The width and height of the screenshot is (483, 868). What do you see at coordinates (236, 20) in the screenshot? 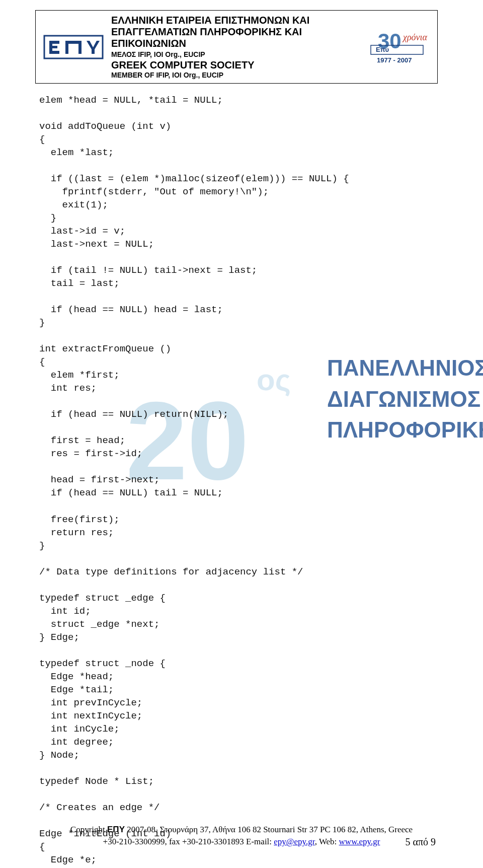
I see `org-name-gr-1: ΕΛΛΗΝΙΚΗ ΕΤΑΙΡΕΙΑ ΕΠΙΣΤΗΜΟΝΩΝ ΚΑΙ` at bounding box center [236, 20].